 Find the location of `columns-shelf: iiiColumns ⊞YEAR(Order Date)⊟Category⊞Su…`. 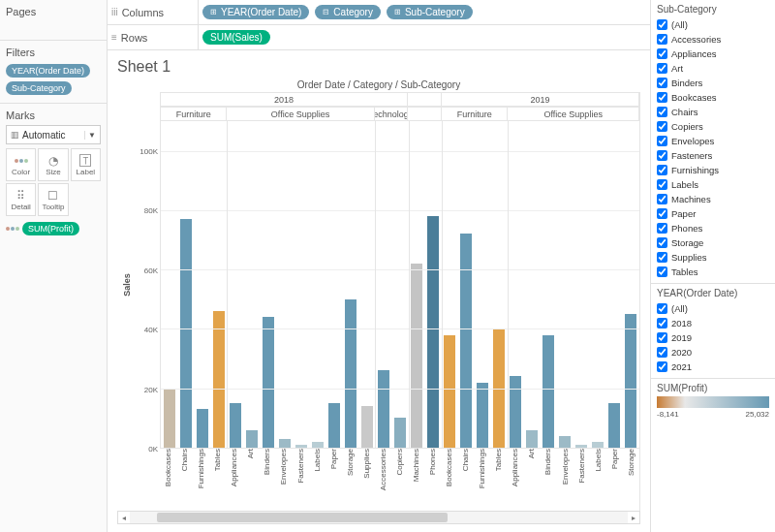

columns-shelf: iiiColumns ⊞YEAR(Order Date)⊟Category⊞Su… is located at coordinates (379, 13).